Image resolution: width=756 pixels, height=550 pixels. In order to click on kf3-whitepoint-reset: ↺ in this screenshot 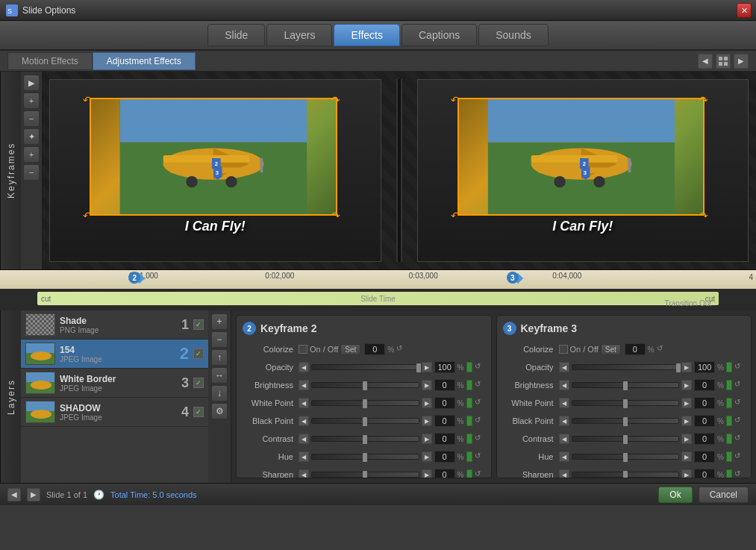, I will do `click(740, 403)`.